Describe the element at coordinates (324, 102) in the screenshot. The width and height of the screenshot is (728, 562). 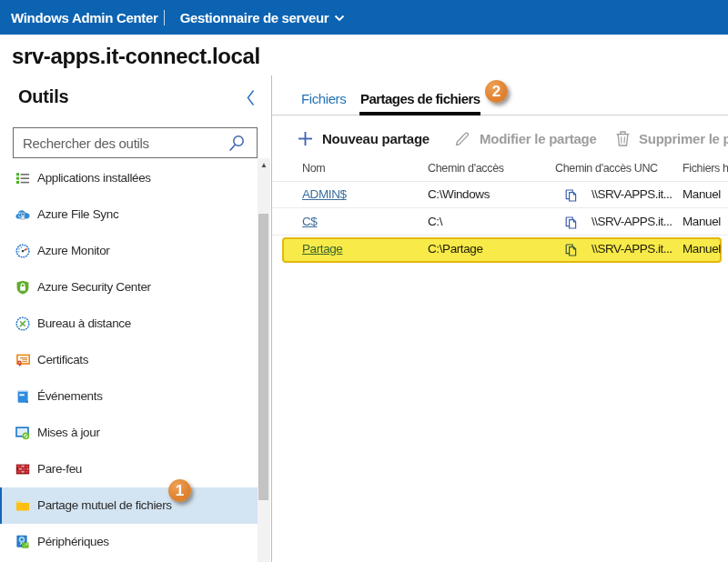
I see `tab-fichiers: Fichiers` at that location.